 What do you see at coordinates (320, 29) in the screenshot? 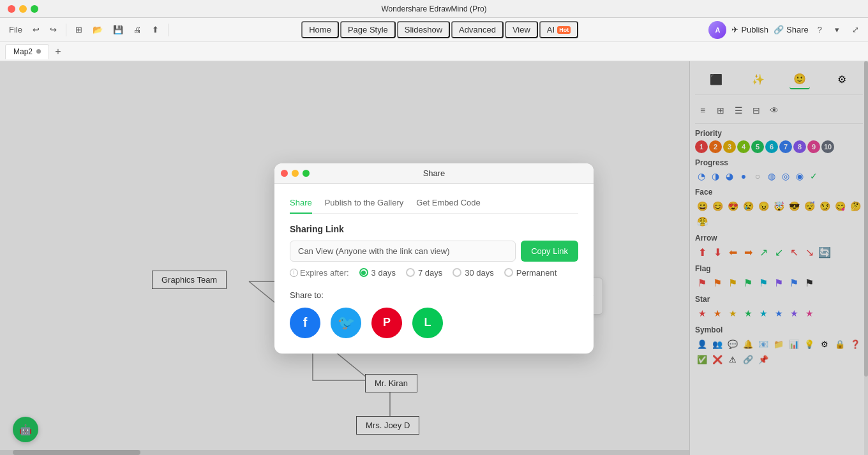
I see `home-menu: Home` at bounding box center [320, 29].